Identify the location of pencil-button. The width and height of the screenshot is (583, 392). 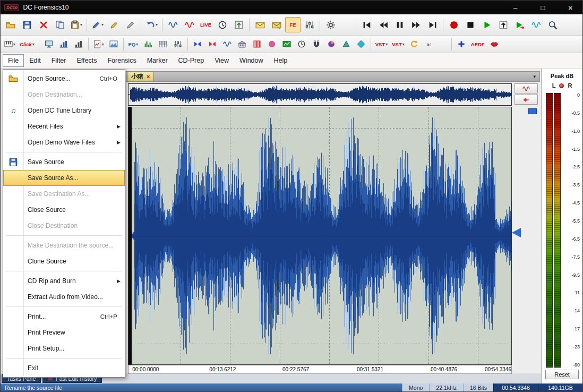
(114, 24).